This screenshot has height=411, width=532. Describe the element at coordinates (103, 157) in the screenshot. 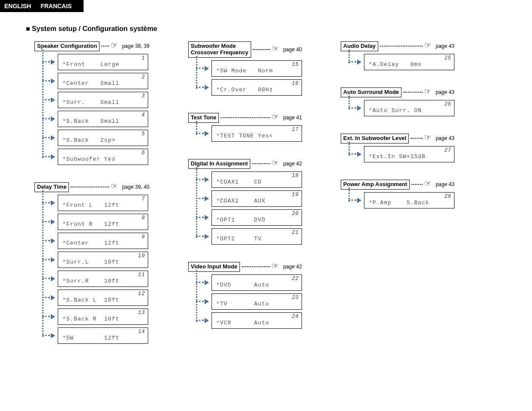

I see `lcd-display: 6*Subwoofer Yes` at that location.